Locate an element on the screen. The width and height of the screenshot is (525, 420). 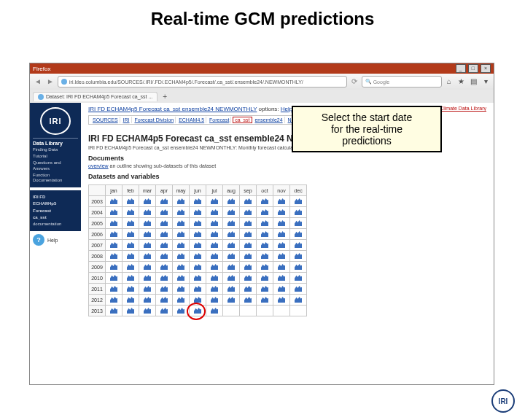
sidebar-item: Function Documentation is located at coordinates (55, 178).